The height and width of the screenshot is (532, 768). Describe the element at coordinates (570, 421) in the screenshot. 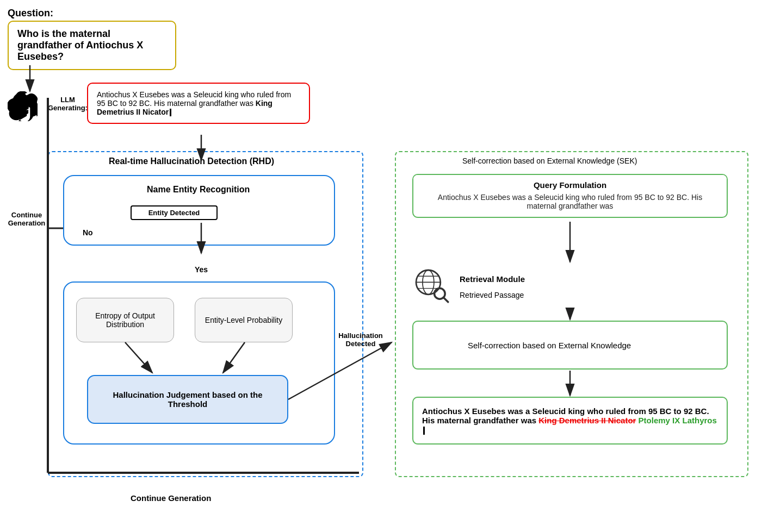

I see `final-answer-box: Antiochus X Eusebes was a Seleucid king …` at that location.